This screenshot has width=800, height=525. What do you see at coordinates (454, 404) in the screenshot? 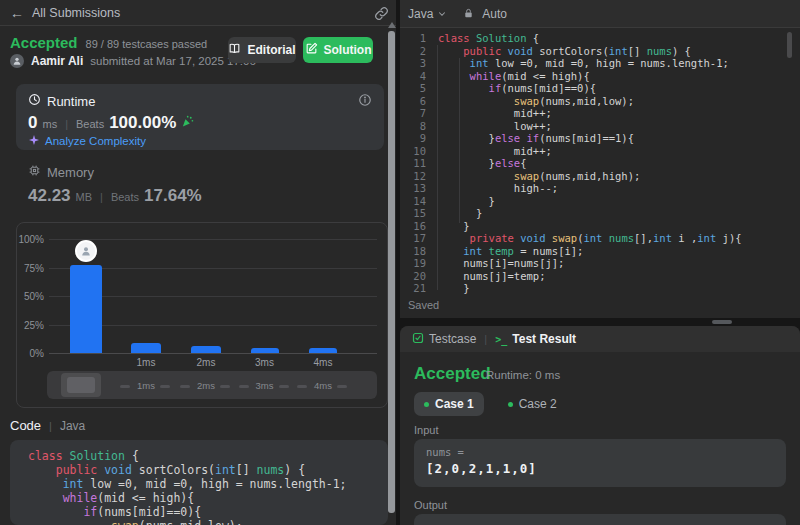
I see `case-label: Case 1` at bounding box center [454, 404].